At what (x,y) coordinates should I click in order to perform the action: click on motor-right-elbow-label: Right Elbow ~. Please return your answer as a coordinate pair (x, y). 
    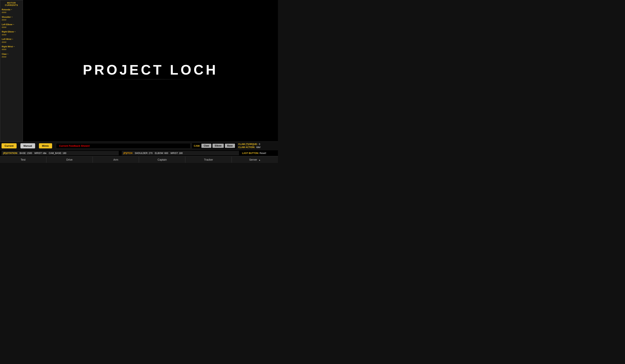
    Looking at the image, I should click on (11, 32).